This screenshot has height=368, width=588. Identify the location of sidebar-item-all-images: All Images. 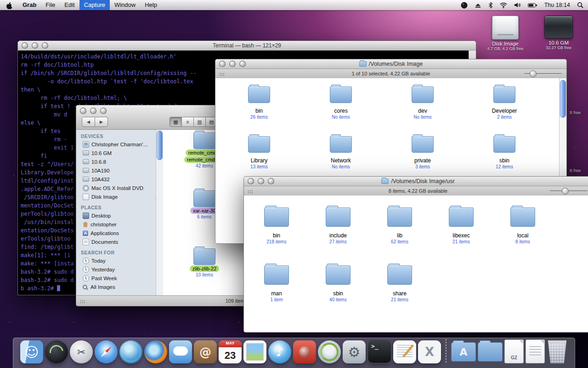
(119, 287).